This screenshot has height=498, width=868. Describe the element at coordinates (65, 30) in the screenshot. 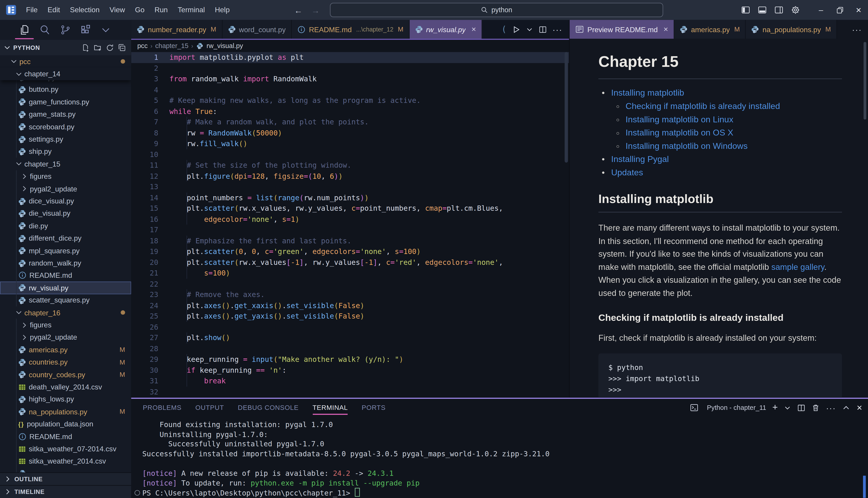

I see `activity-source-control` at that location.